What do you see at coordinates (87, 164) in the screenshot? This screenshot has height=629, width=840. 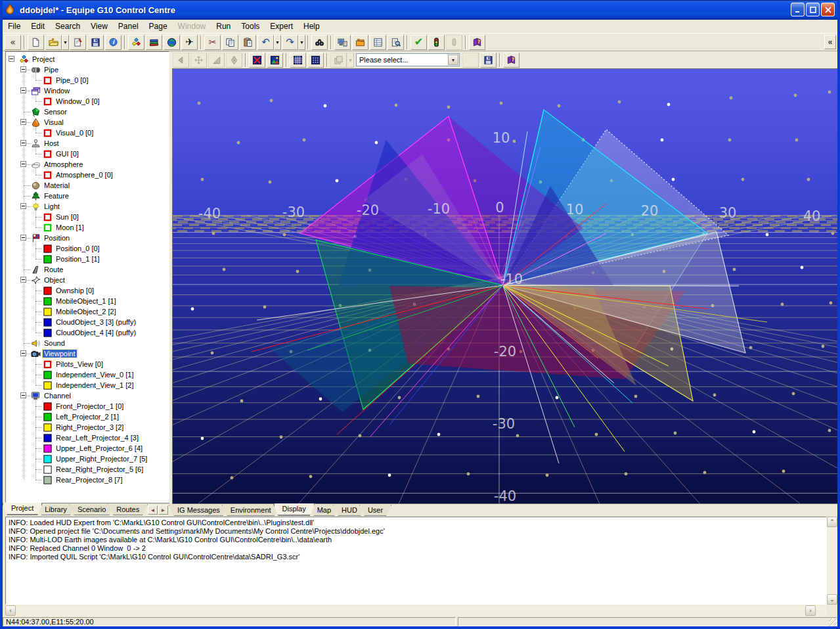 I see `tree-item-atmosphere: Atmosphere` at bounding box center [87, 164].